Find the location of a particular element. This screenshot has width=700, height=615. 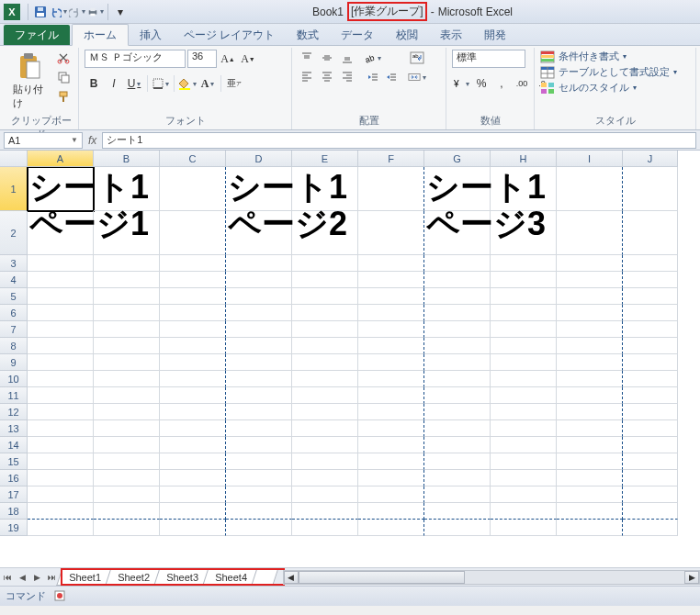

tab-page-layout: ページ レイアウト is located at coordinates (230, 35).